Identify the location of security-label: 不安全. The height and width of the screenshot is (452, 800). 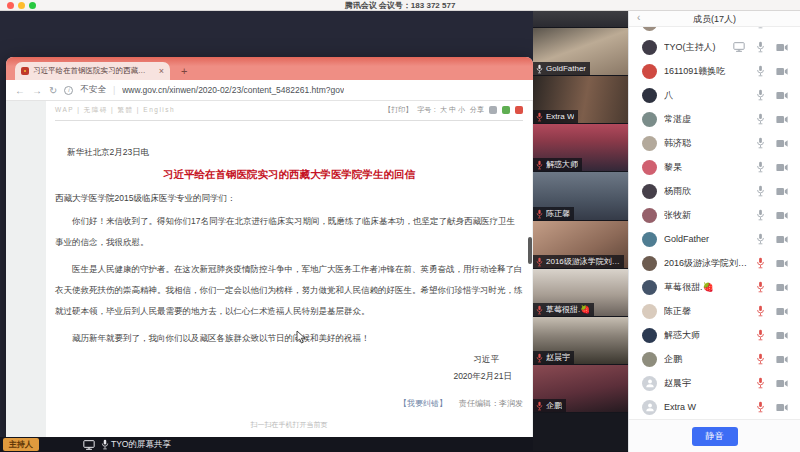
(93, 90).